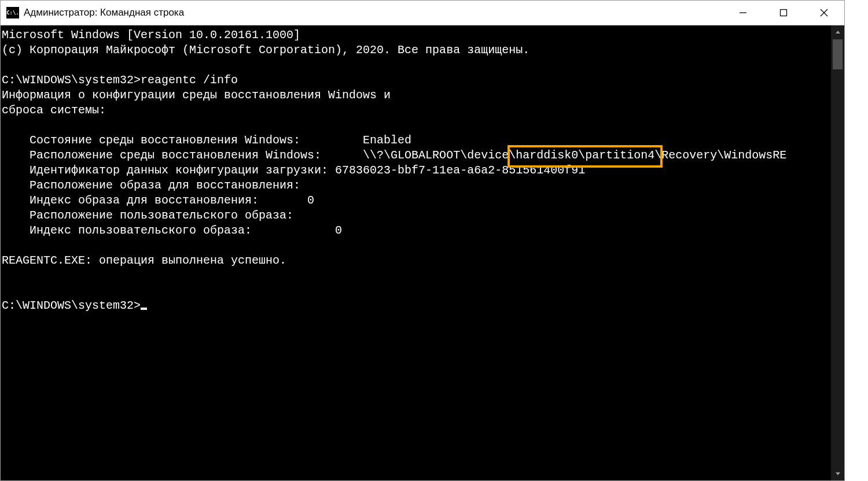 Image resolution: width=868 pixels, height=481 pixels. What do you see at coordinates (838, 473) in the screenshot?
I see `scroll-down-button` at bounding box center [838, 473].